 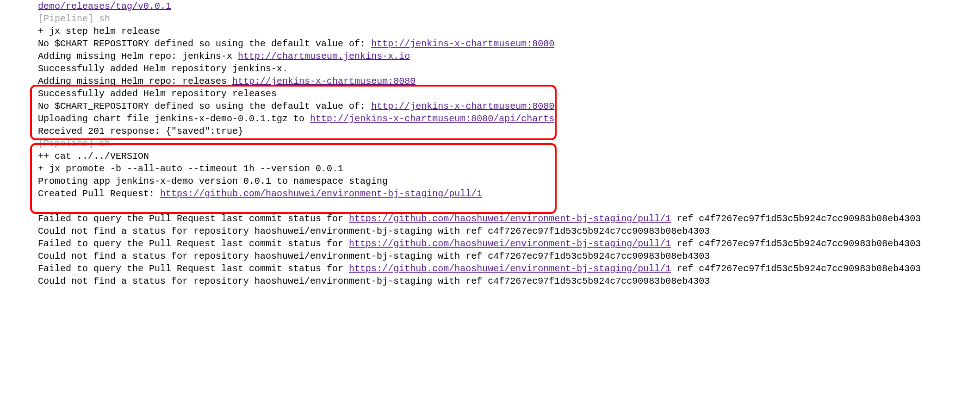 I want to click on release-tag-link: demo/releases/tag/v0.0.1, so click(x=105, y=6).